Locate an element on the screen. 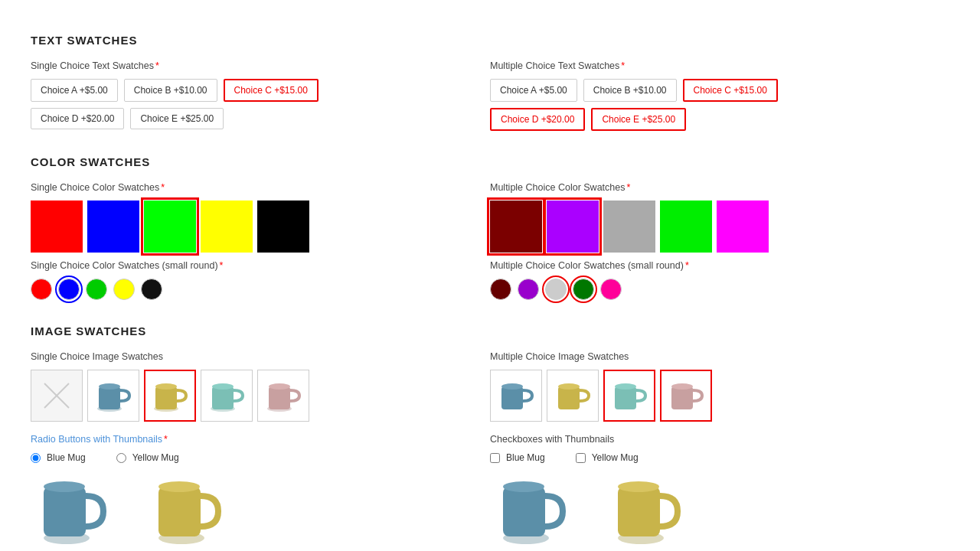 This screenshot has height=551, width=980. multiple-text-swatches-row2: Choice D +$20.00 Choice E +$25.00 is located at coordinates (712, 119).